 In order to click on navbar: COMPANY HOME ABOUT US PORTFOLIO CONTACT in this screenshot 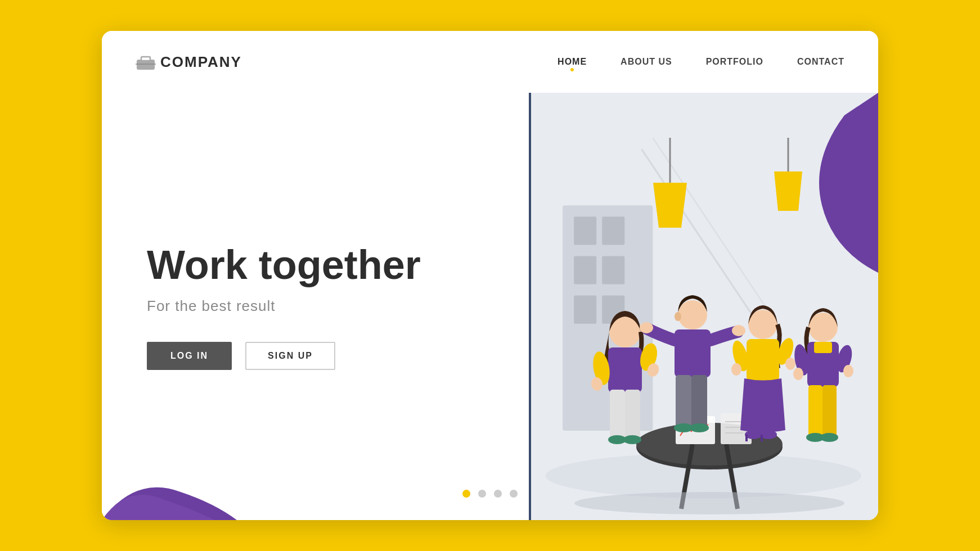, I will do `click(490, 62)`.